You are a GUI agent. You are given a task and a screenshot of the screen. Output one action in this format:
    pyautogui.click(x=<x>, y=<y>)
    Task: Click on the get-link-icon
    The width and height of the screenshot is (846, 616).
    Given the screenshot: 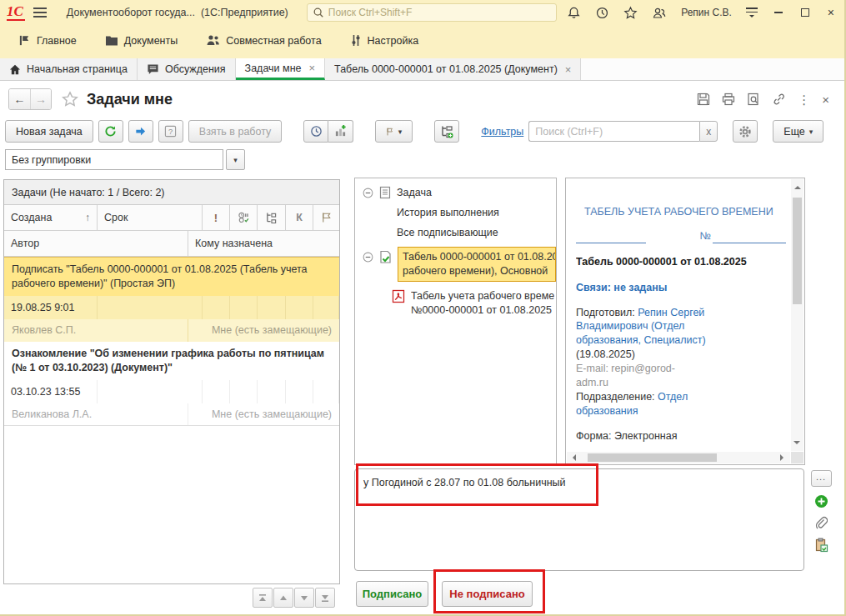 What is the action you would take?
    pyautogui.click(x=778, y=99)
    